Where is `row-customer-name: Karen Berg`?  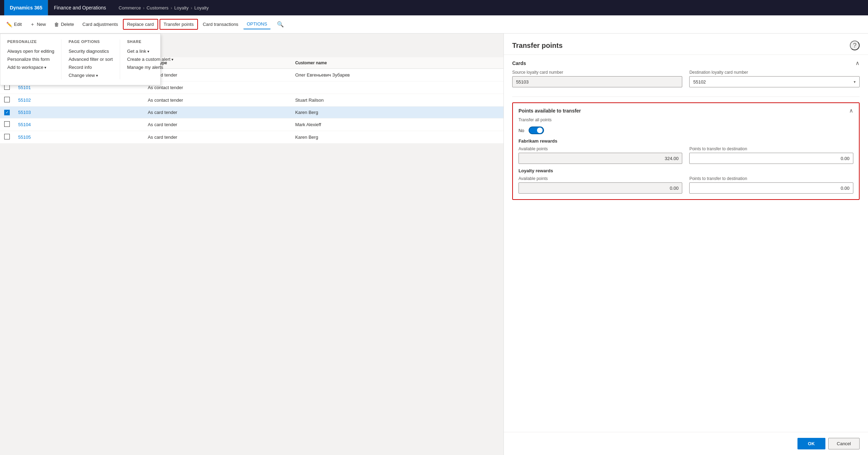
row-customer-name: Karen Berg is located at coordinates (397, 113).